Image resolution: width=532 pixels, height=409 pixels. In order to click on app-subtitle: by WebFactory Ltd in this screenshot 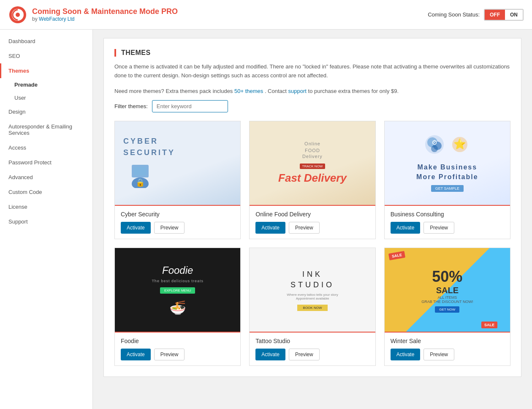, I will do `click(105, 19)`.